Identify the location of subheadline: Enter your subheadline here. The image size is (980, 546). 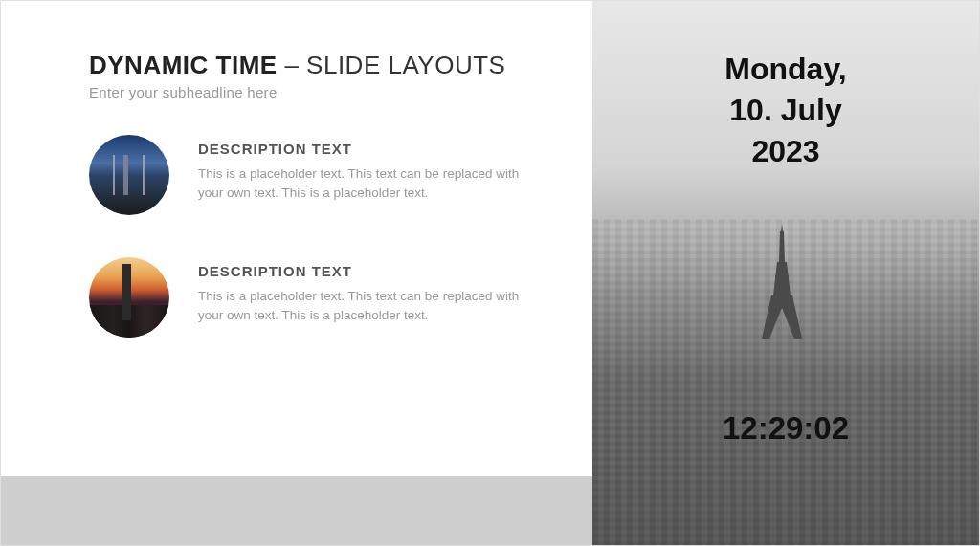
(342, 92).